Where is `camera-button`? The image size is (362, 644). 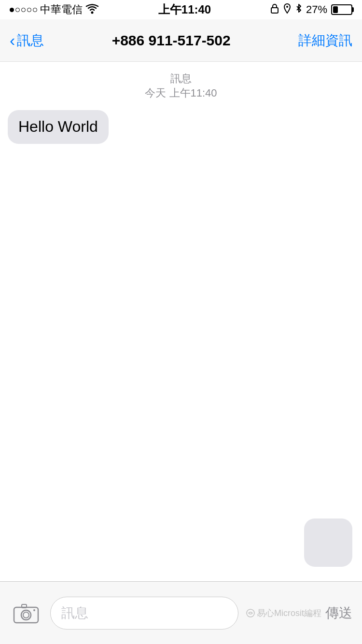
camera-button is located at coordinates (26, 613).